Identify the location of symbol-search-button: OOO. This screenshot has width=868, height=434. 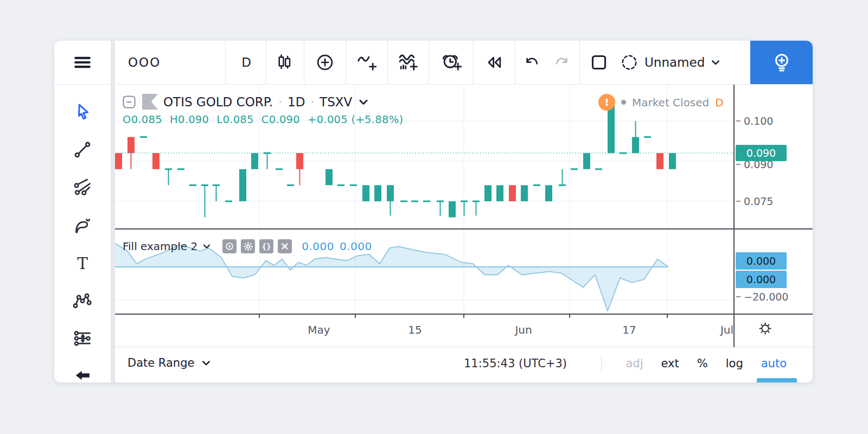
(176, 62).